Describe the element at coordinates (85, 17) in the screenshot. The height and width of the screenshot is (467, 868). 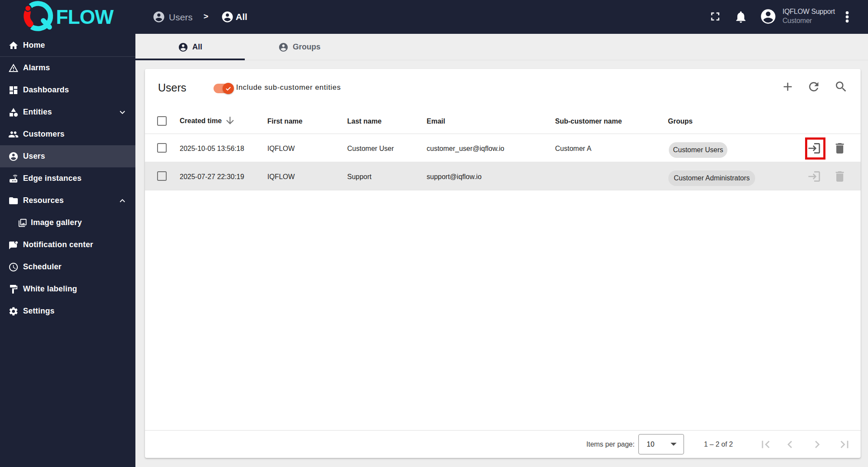
I see `svg-text: FLOW` at that location.